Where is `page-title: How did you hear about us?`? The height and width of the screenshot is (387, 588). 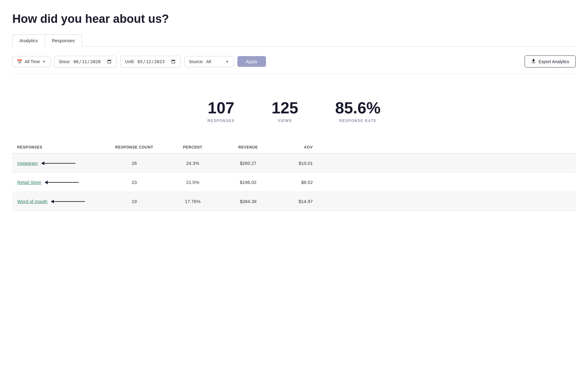 page-title: How did you hear about us? is located at coordinates (294, 19).